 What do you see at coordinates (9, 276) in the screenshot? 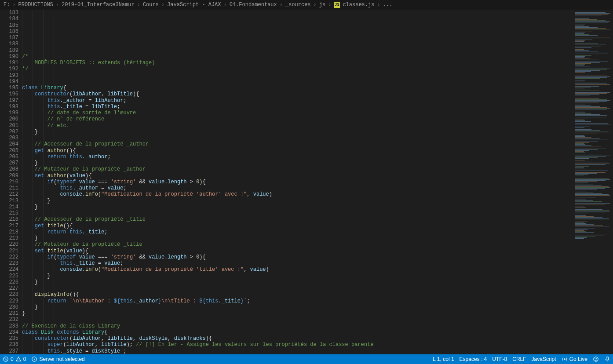
I see `line-number: 225` at bounding box center [9, 276].